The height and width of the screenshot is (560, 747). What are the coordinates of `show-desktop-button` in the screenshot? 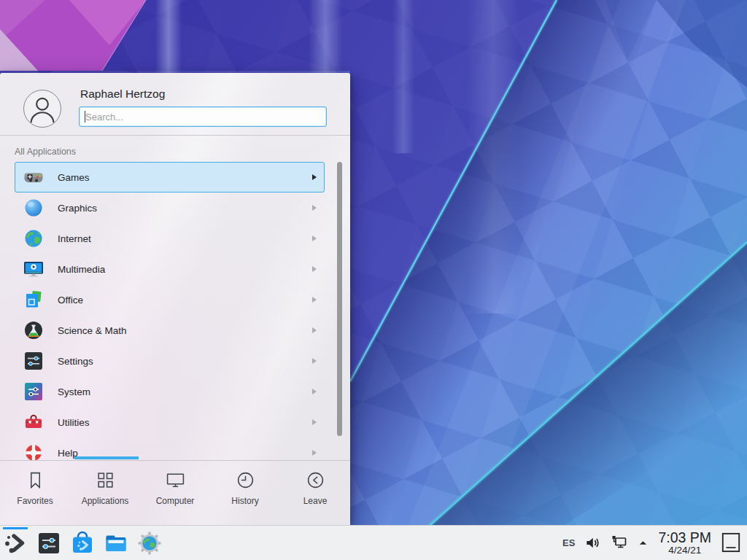 It's located at (731, 542).